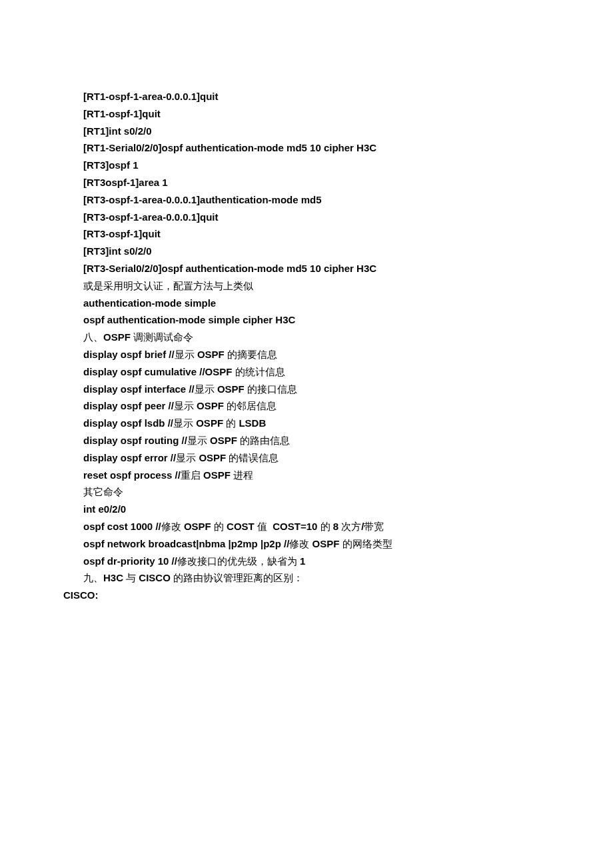  Describe the element at coordinates (348, 217) in the screenshot. I see `text-line: [RT3-ospf-1-area-0.0.0.1]quit` at that location.